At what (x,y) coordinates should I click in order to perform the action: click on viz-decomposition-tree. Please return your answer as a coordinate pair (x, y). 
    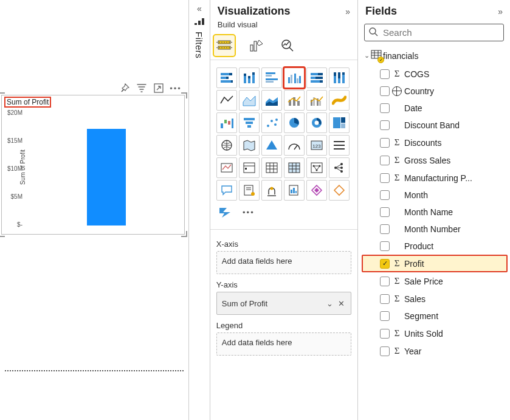
    Looking at the image, I should click on (339, 168).